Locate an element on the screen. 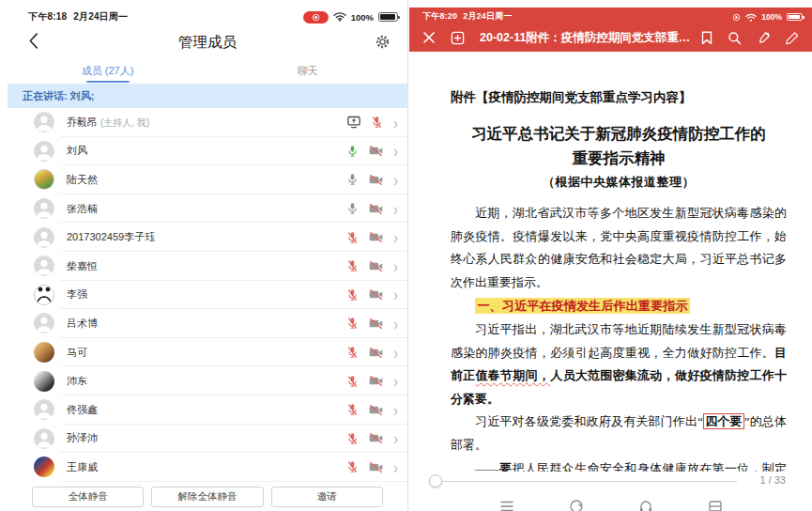 The width and height of the screenshot is (812, 511). search-icon is located at coordinates (734, 38).